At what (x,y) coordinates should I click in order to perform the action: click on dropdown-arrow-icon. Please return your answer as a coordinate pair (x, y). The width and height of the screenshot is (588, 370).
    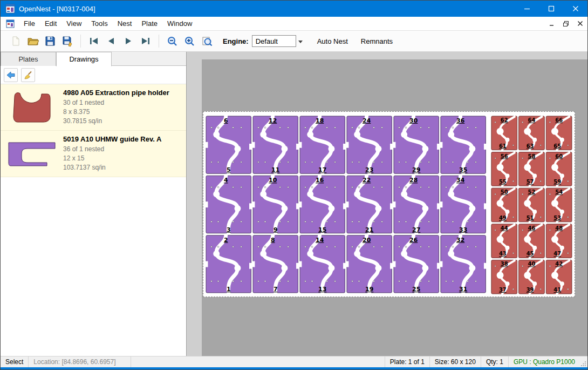
    Looking at the image, I should click on (300, 42).